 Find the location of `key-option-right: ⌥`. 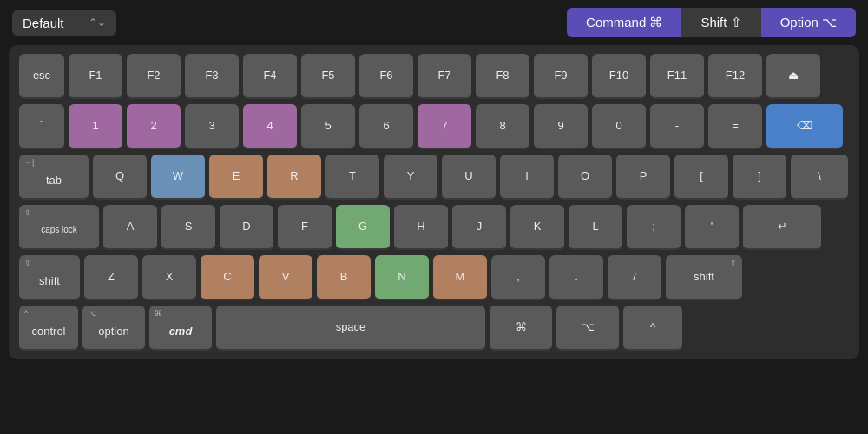

key-option-right: ⌥ is located at coordinates (588, 328).